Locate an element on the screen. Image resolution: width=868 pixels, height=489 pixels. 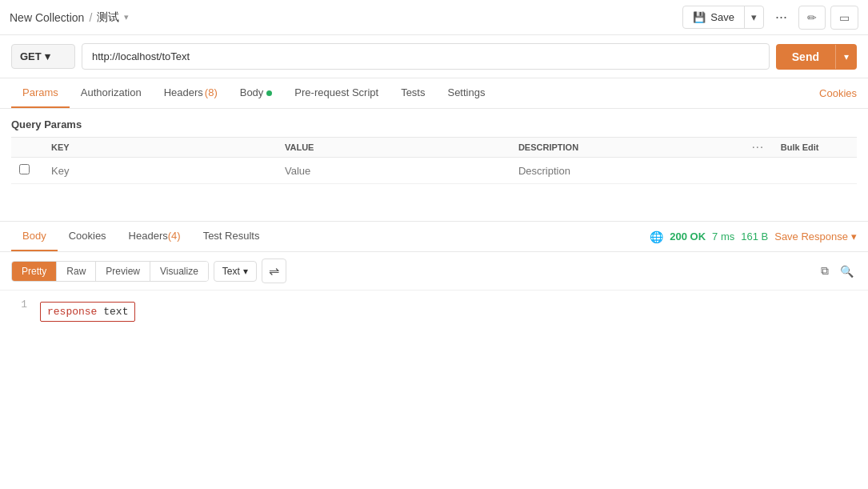
status-code: 200 OK is located at coordinates (688, 237).